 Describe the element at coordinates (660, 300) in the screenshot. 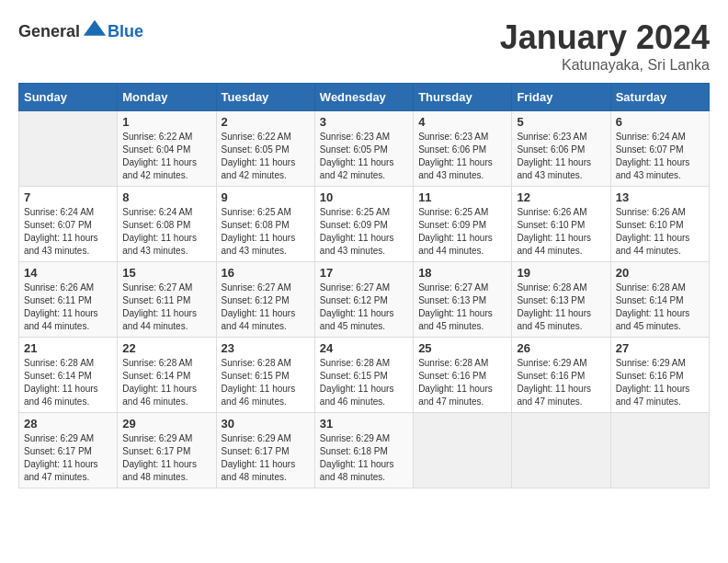

I see `calendar-cell: 20Sunrise: 6:28 AMSunset: 6:14 PMDayligh…` at that location.